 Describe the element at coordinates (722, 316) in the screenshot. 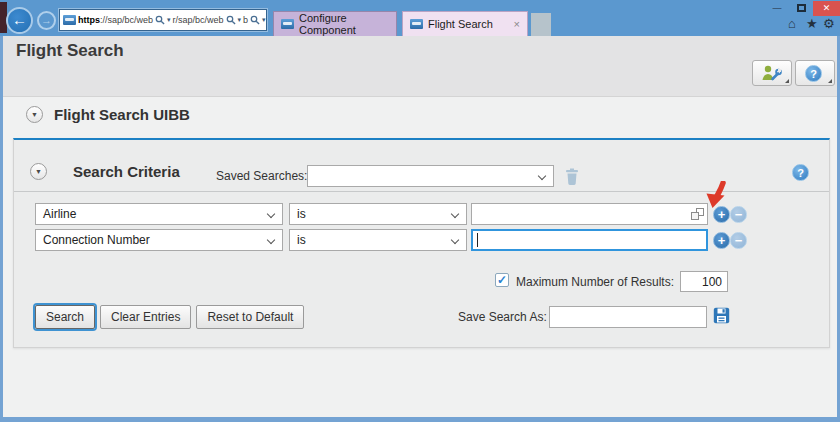

I see `save-disk-icon` at that location.